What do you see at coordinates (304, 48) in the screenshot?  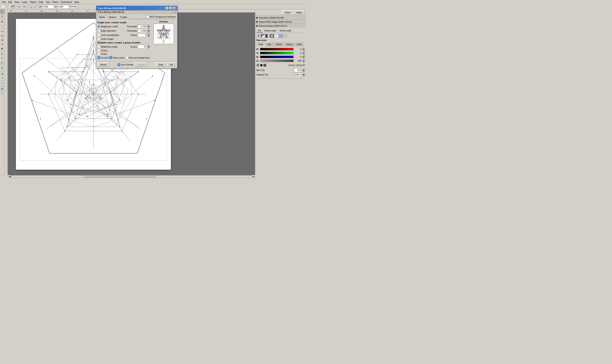 I see `r-up: ▲` at bounding box center [304, 48].